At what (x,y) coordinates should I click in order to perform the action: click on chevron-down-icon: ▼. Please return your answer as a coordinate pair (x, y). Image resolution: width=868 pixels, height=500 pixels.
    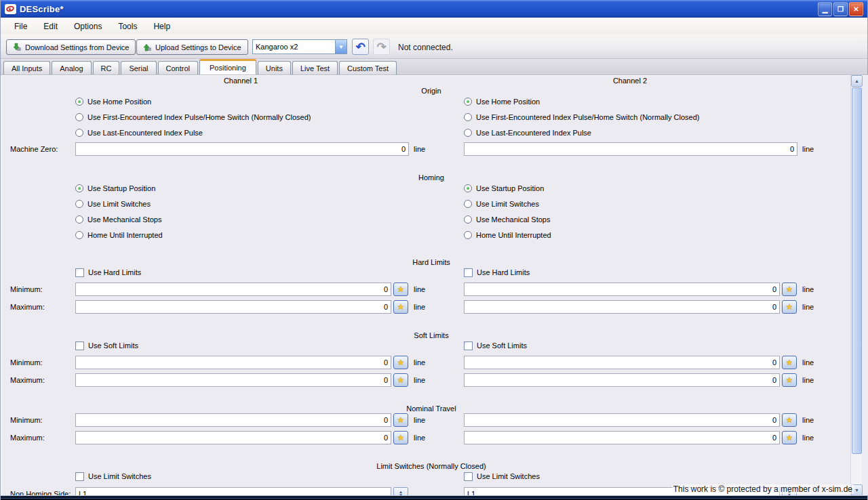
    Looking at the image, I should click on (340, 47).